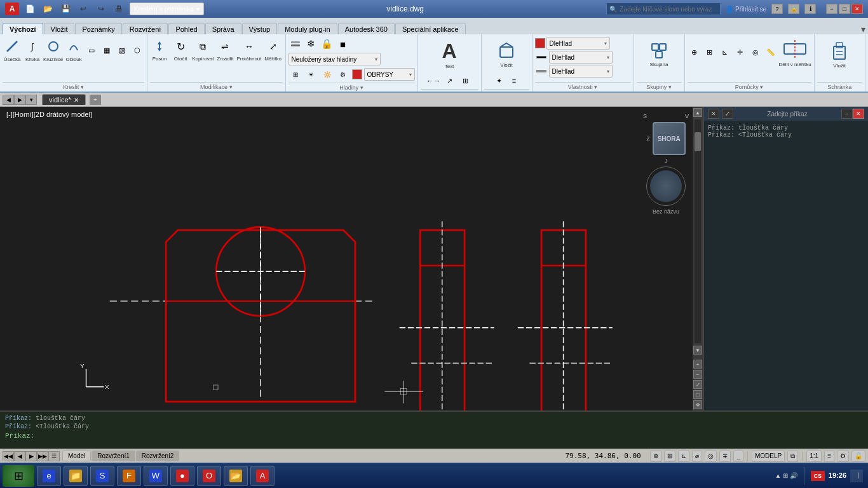 This screenshot has height=488, width=868. Describe the element at coordinates (119, 9) in the screenshot. I see `print-btn: 🖶` at that location.